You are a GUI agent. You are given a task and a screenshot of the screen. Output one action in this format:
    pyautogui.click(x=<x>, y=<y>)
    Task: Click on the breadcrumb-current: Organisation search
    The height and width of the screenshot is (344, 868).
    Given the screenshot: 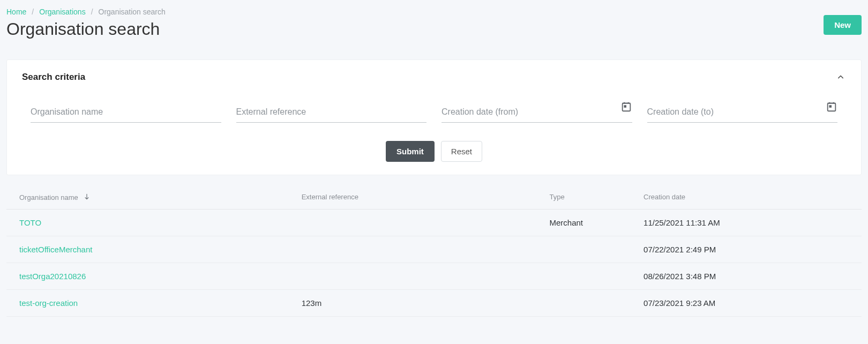 What is the action you would take?
    pyautogui.click(x=132, y=12)
    